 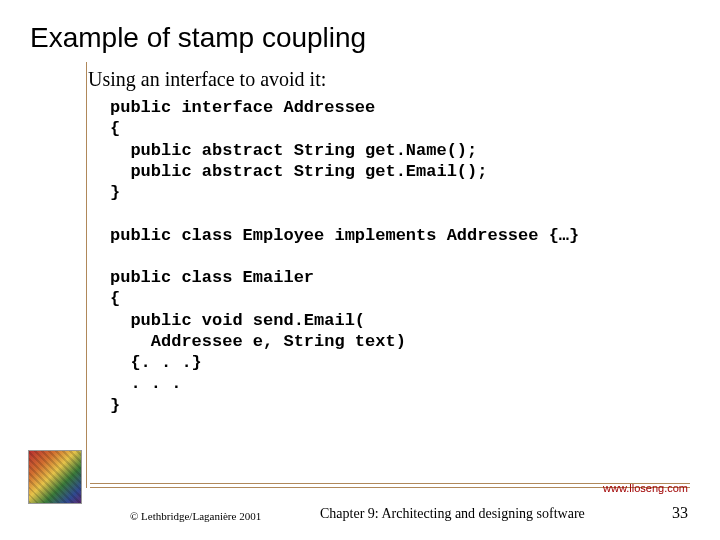 I want to click on page-number: 33, so click(x=680, y=513).